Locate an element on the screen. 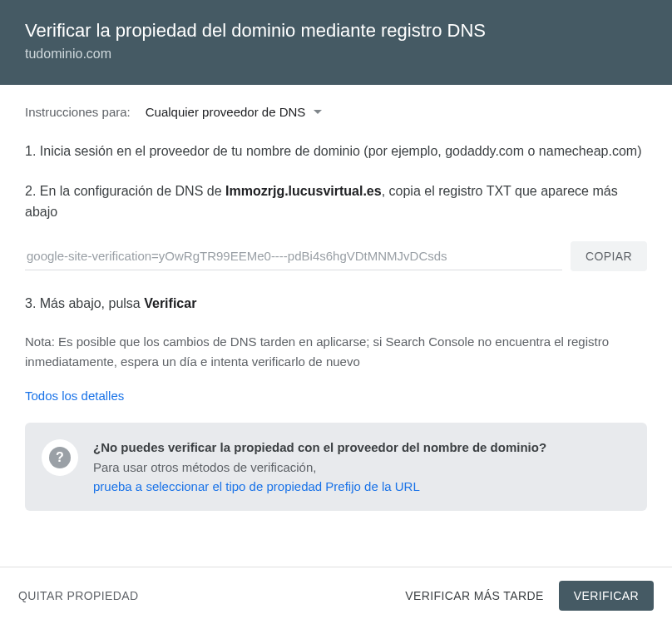 This screenshot has width=672, height=624. footer-right: VERIFICAR MÁS TARDE VERIFICAR is located at coordinates (529, 596).